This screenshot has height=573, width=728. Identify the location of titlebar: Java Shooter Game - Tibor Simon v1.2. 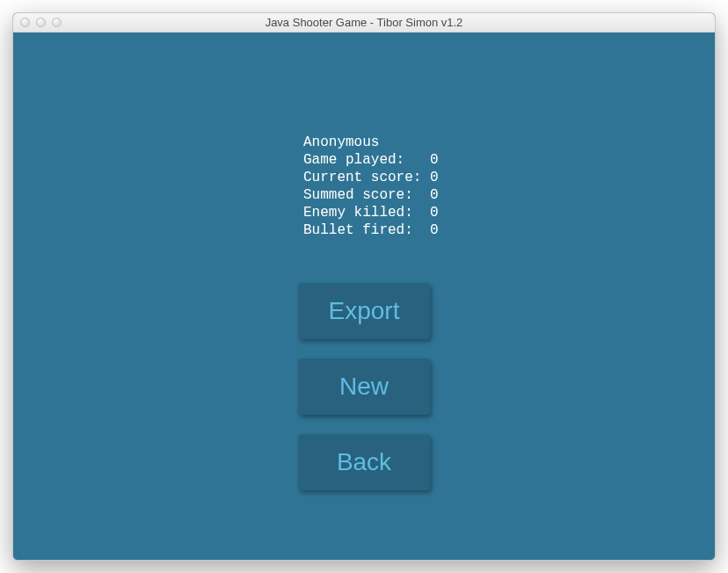
(364, 23).